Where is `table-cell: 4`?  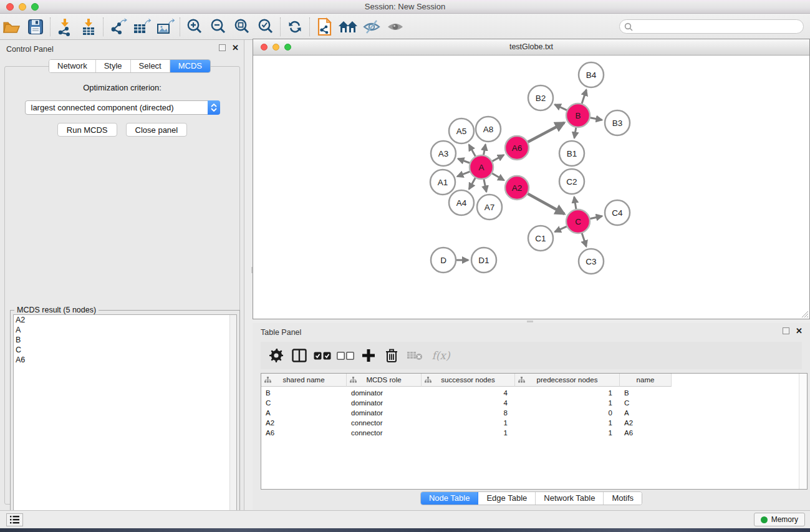
table-cell: 4 is located at coordinates (465, 403).